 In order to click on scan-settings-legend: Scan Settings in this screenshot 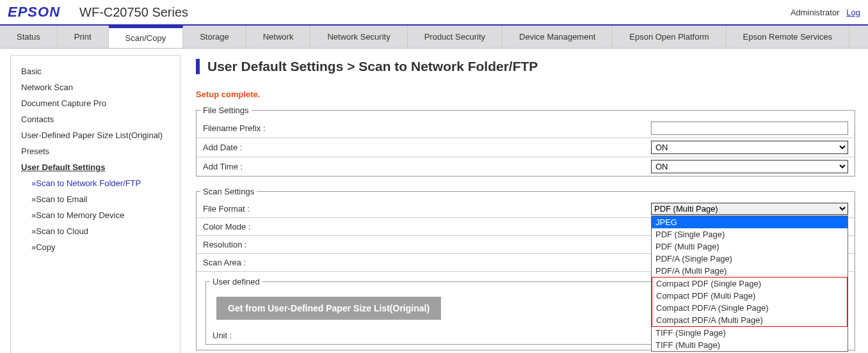, I will do `click(229, 192)`.